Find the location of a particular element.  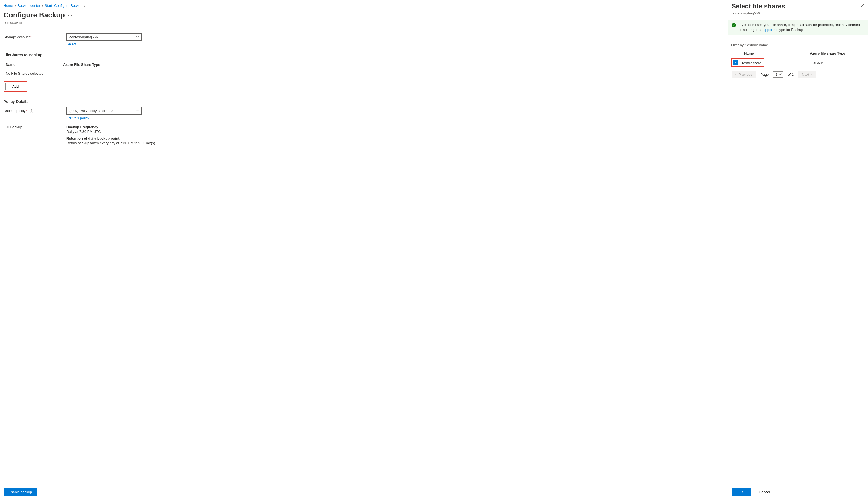

storage-account-label: Storage Account* is located at coordinates (35, 36).